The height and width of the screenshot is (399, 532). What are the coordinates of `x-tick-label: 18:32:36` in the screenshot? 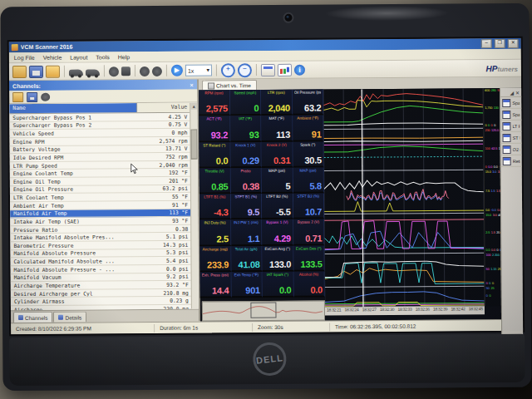 It's located at (422, 311).